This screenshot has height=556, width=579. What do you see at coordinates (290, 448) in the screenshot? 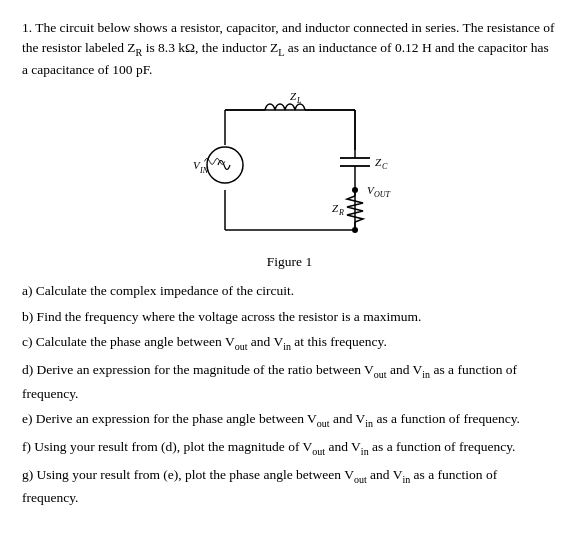
I see `question-f: f) Using your result from (d), plot the …` at bounding box center [290, 448].